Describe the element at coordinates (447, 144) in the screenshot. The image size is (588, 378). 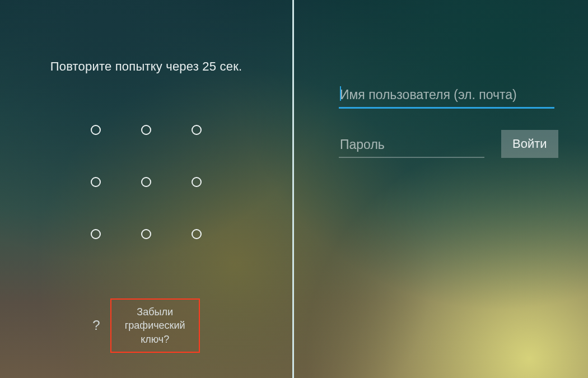
I see `password-row: Войти` at that location.